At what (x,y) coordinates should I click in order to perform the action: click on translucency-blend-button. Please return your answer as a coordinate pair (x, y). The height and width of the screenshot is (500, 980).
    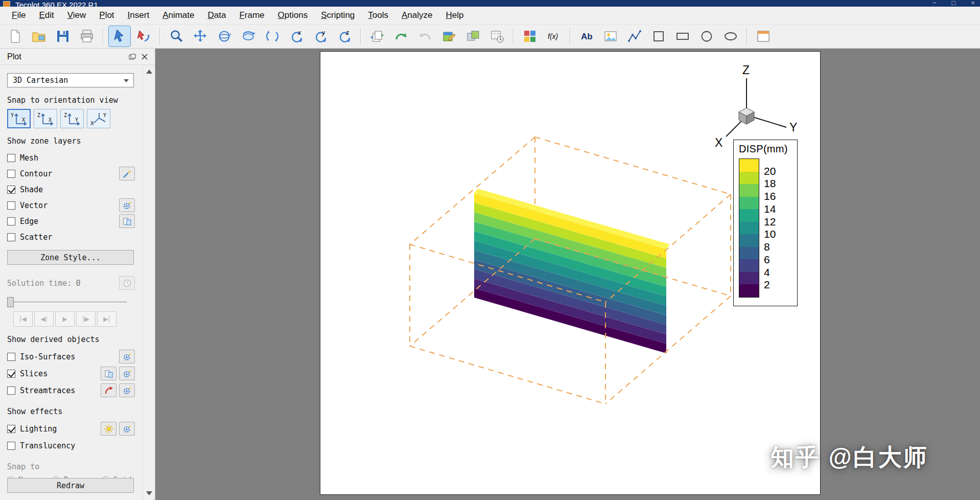
    Looking at the image, I should click on (473, 36).